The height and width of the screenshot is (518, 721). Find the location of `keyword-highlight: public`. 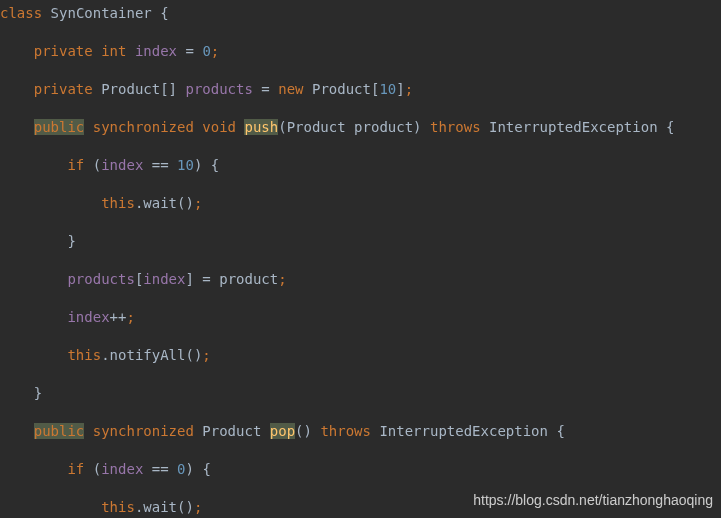

keyword-highlight: public is located at coordinates (60, 127).